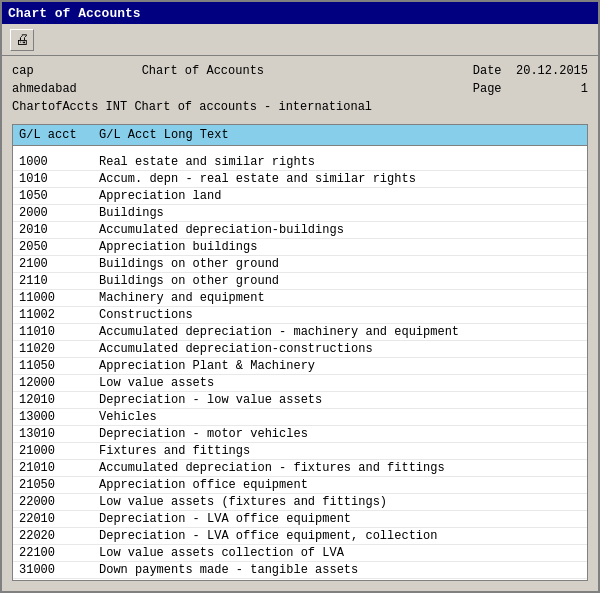  What do you see at coordinates (340, 213) in the screenshot?
I see `cell-text: Buildings` at bounding box center [340, 213].